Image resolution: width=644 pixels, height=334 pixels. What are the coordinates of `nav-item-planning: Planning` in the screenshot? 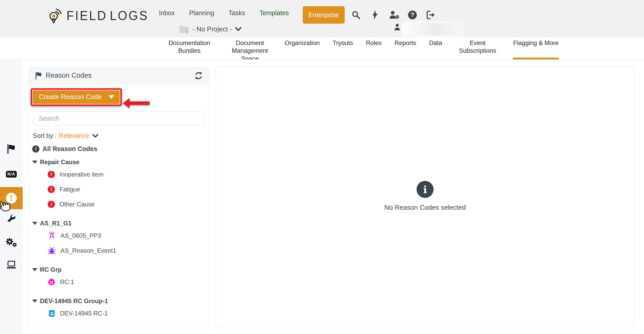 It's located at (201, 13).